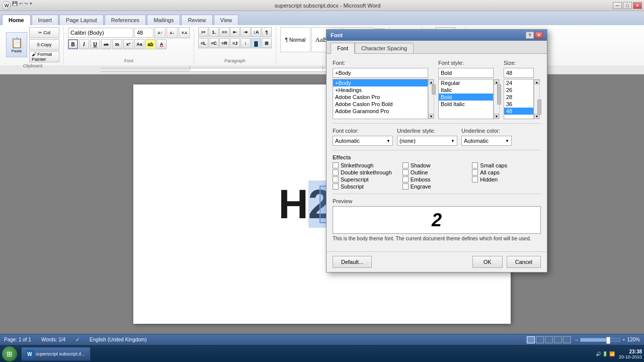 The image size is (644, 362). Describe the element at coordinates (506, 179) in the screenshot. I see `hidden-checkbox-row: Hidden` at that location.